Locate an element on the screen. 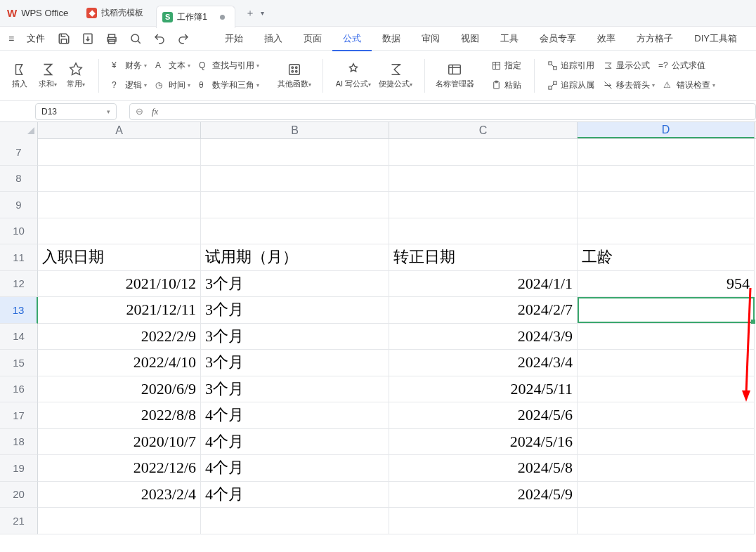 The width and height of the screenshot is (756, 552). menu-efficiency: 效率 is located at coordinates (606, 39).